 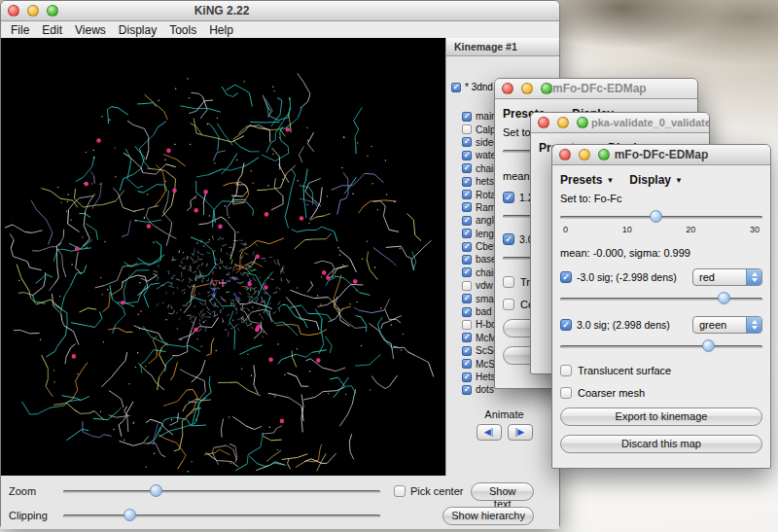 What do you see at coordinates (489, 432) in the screenshot?
I see `animate-back-button: ◀|` at bounding box center [489, 432].